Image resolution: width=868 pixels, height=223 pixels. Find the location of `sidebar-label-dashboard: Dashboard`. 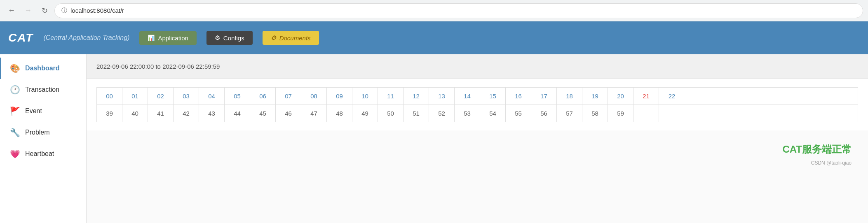

sidebar-label-dashboard: Dashboard is located at coordinates (42, 68).